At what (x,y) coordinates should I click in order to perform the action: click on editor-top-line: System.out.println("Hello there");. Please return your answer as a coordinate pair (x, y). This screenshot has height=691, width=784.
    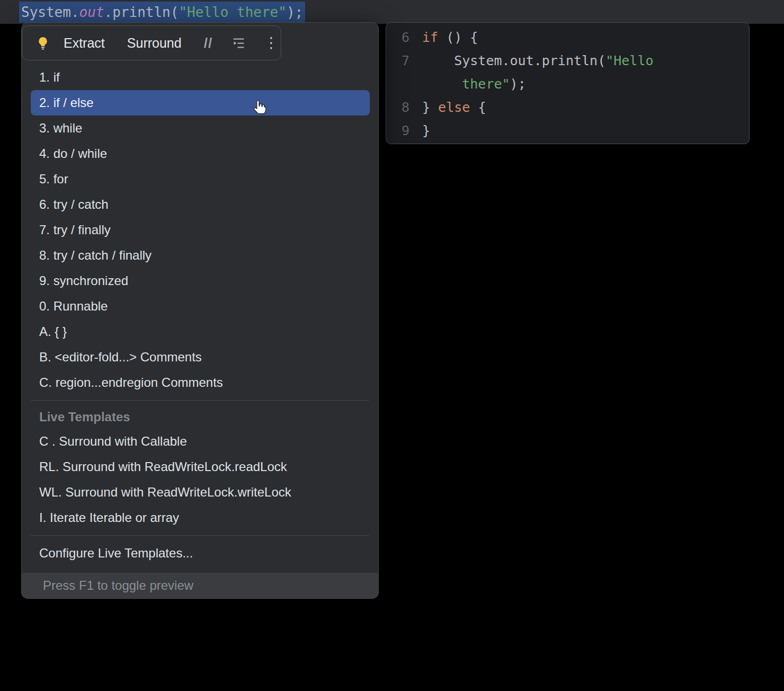
    Looking at the image, I should click on (392, 12).